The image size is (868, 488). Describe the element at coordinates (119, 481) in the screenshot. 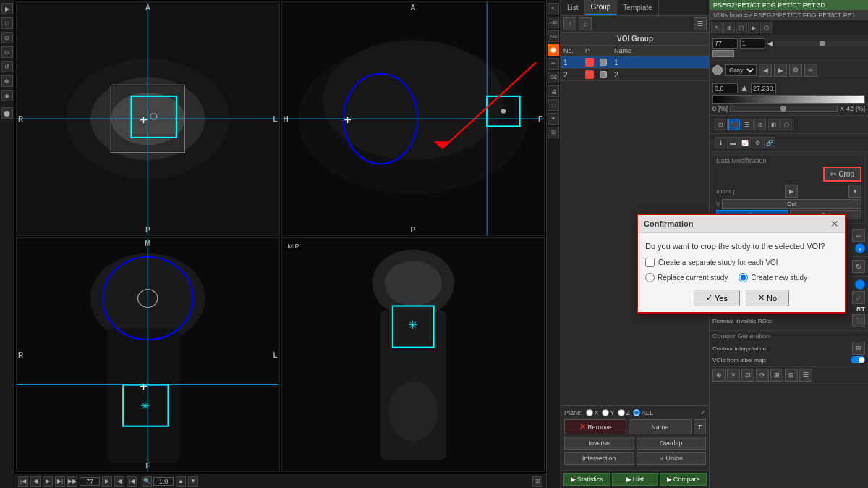

I see `nav-bwd-btn: ◀` at that location.